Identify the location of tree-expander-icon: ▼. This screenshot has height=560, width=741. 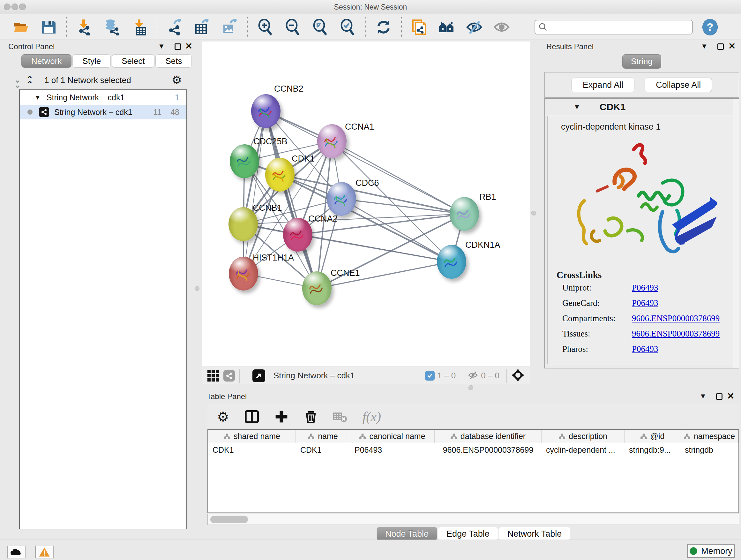
(38, 98).